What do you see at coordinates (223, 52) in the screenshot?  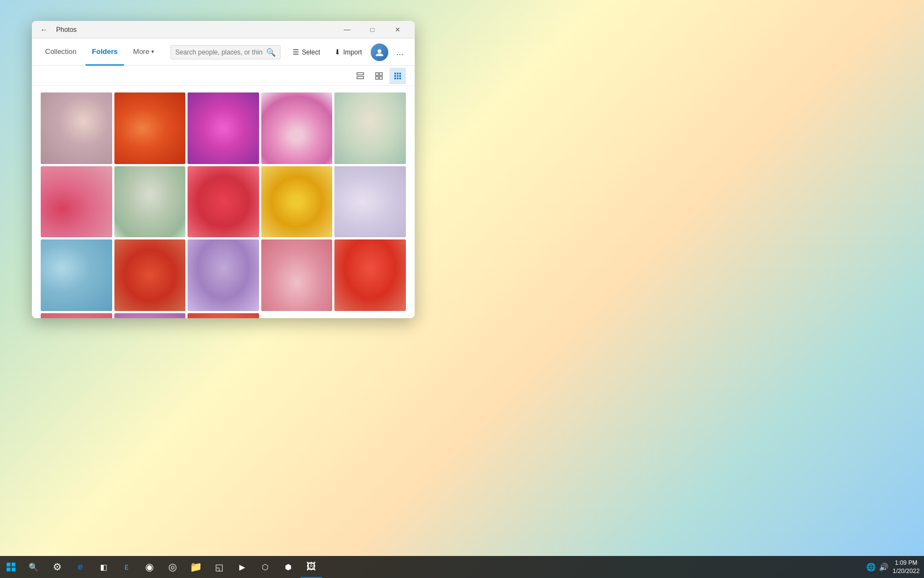 I see `nav-bar: Collection Folders More ▾ 🔍 ☰ Select` at bounding box center [223, 52].